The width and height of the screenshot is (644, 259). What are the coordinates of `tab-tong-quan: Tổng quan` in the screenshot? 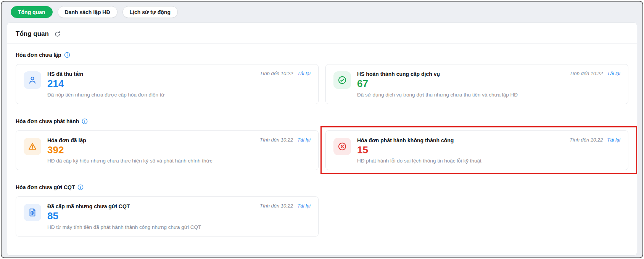 It's located at (32, 12).